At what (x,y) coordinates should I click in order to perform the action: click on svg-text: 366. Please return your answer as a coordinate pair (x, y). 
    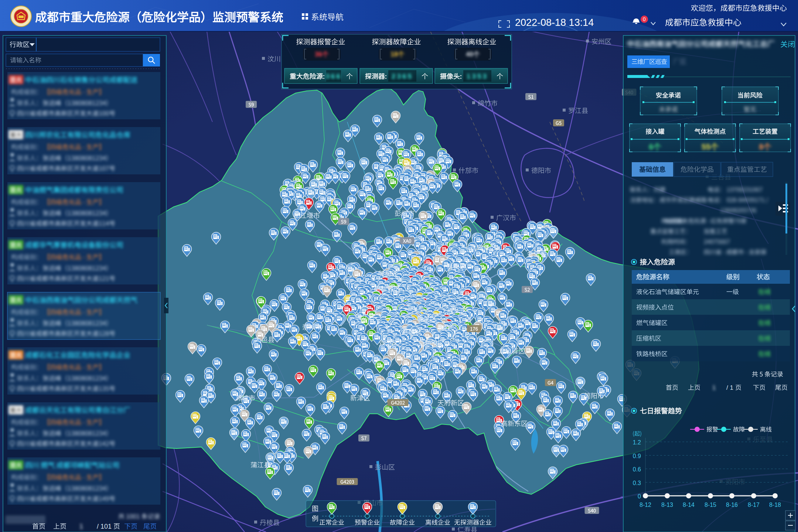
    Looking at the image, I should click on (334, 76).